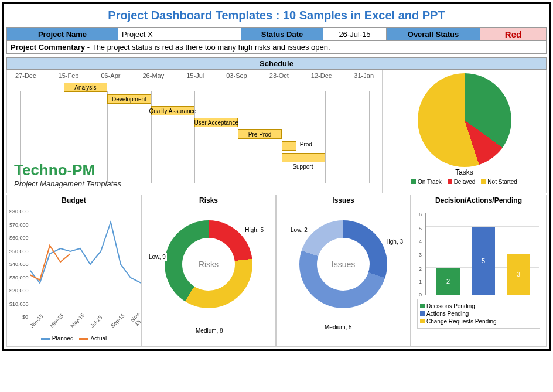 This screenshot has width=553, height=392. I want to click on legend-item: Planned, so click(57, 339).